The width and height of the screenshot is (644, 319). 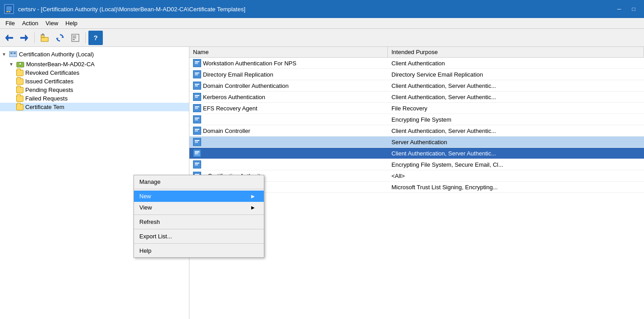 I want to click on ca-local-icon, so click(x=13, y=54).